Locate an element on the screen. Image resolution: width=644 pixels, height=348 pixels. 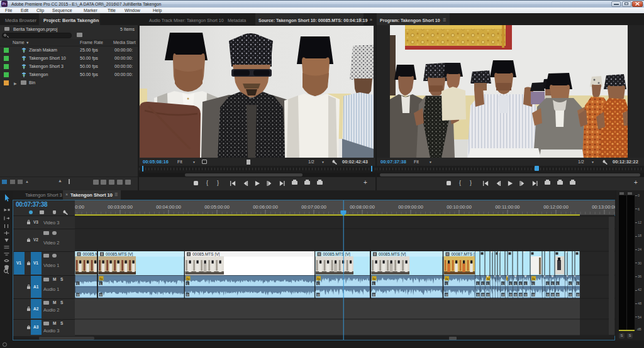
svg-text: 00:09:00:00 is located at coordinates (411, 207).